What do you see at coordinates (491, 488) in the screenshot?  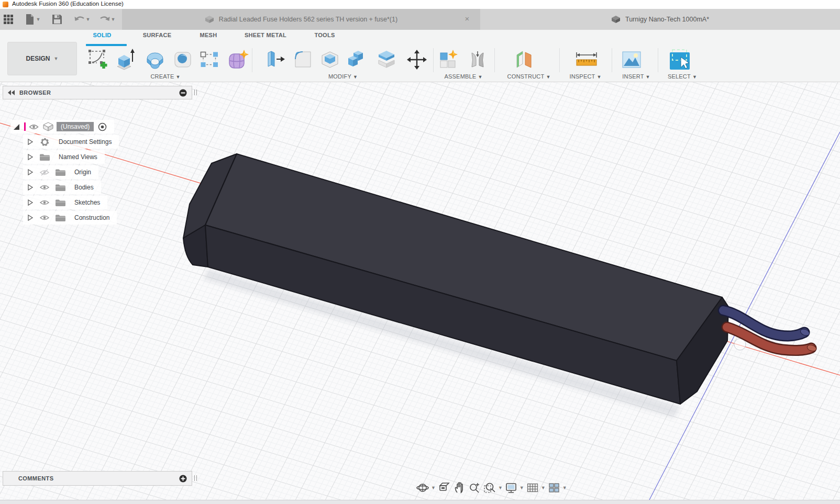 I see `view-navigation-toolbar: ▼` at bounding box center [491, 488].